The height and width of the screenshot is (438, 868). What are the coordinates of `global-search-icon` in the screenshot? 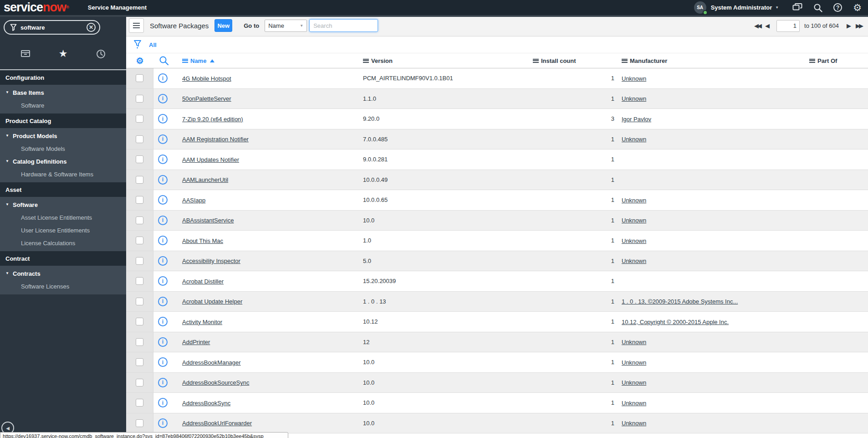 It's located at (818, 8).